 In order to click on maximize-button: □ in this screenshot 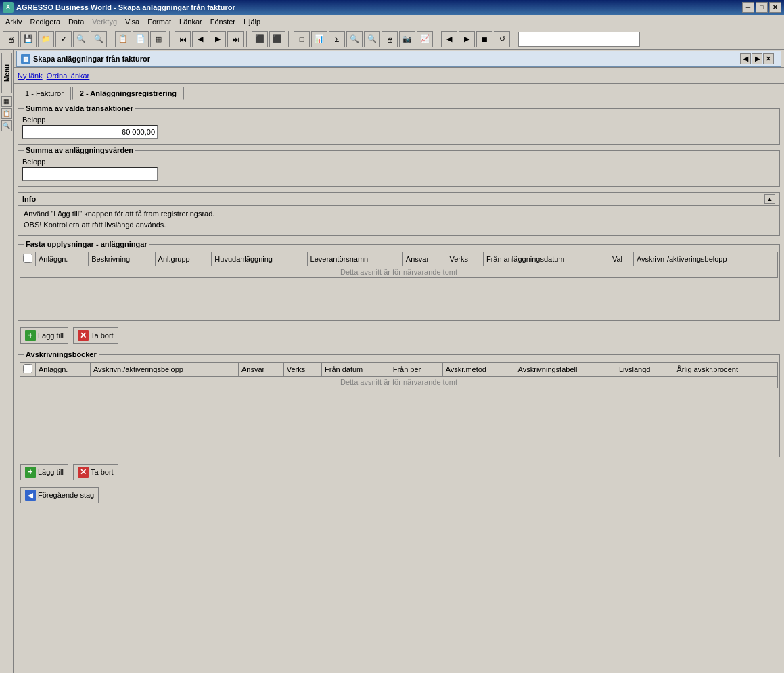, I will do `click(762, 7)`.